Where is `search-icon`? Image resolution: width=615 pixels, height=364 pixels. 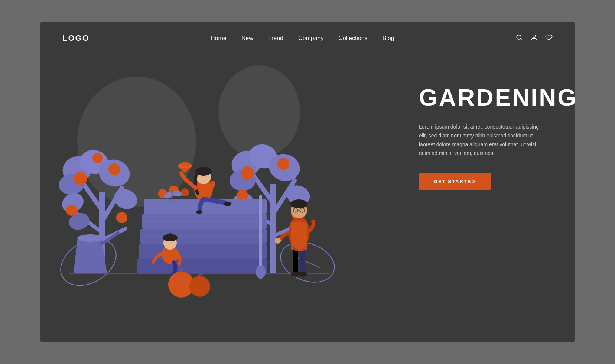 search-icon is located at coordinates (519, 39).